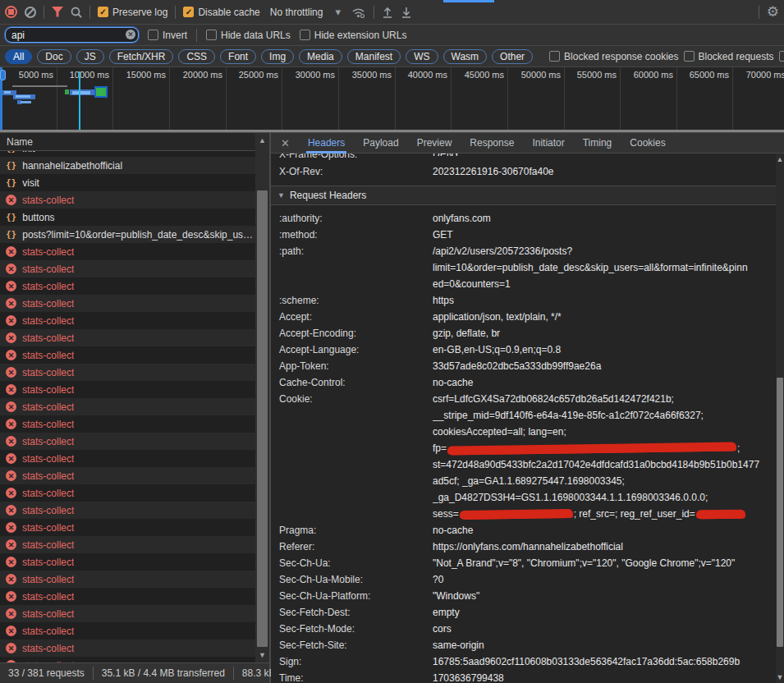  Describe the element at coordinates (233, 673) in the screenshot. I see `status-divider` at that location.